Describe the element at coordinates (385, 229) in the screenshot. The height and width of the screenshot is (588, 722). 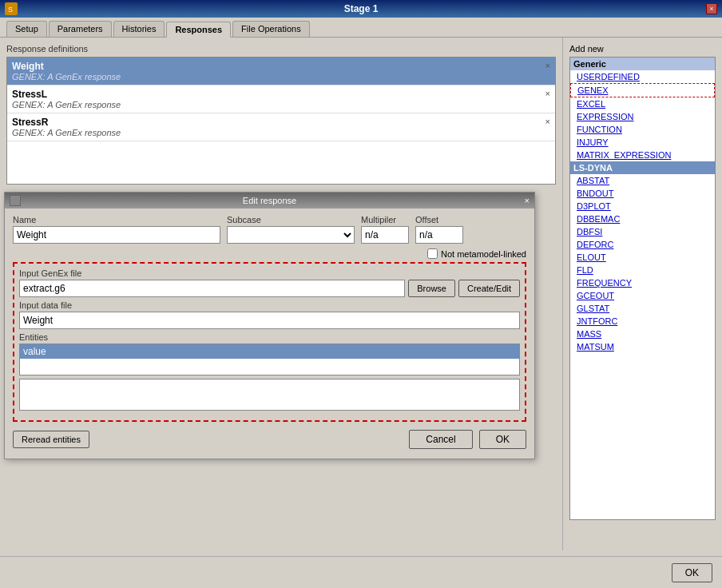
I see `form-group-multiplier: Multipiler` at that location.